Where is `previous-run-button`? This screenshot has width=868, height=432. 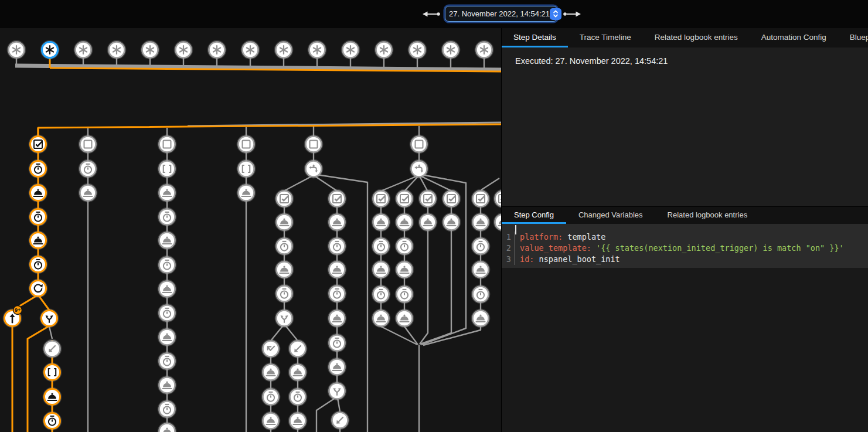
previous-run-button is located at coordinates (431, 14).